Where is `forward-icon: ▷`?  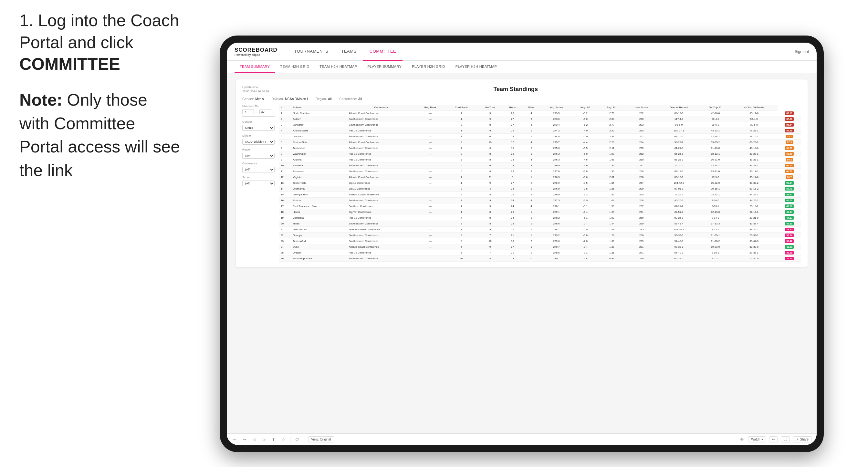
forward-icon: ▷ is located at coordinates (264, 439).